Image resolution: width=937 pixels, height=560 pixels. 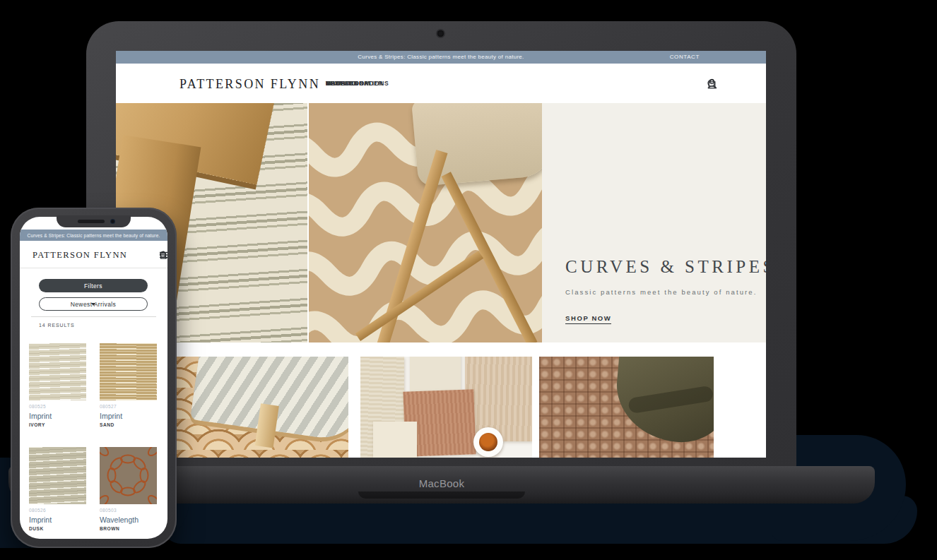 What do you see at coordinates (129, 476) in the screenshot?
I see `product-swatch-wavelength-brown` at bounding box center [129, 476].